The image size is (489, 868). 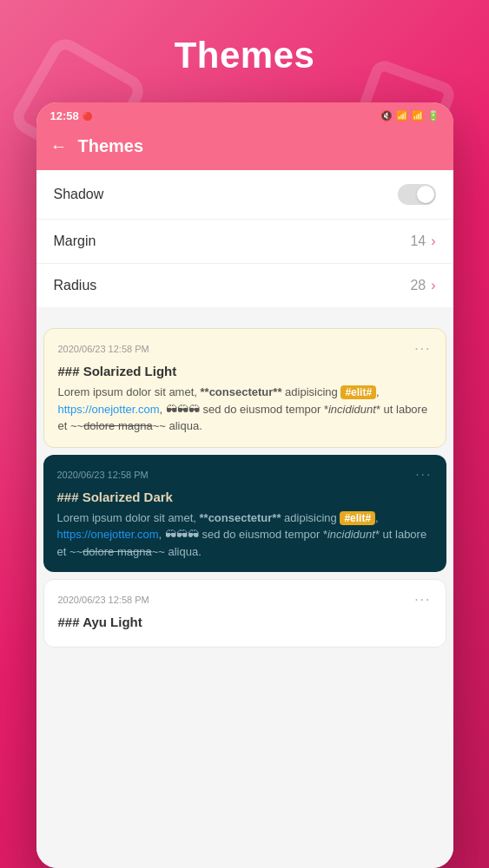 I want to click on card-menu-light: ···, so click(x=422, y=349).